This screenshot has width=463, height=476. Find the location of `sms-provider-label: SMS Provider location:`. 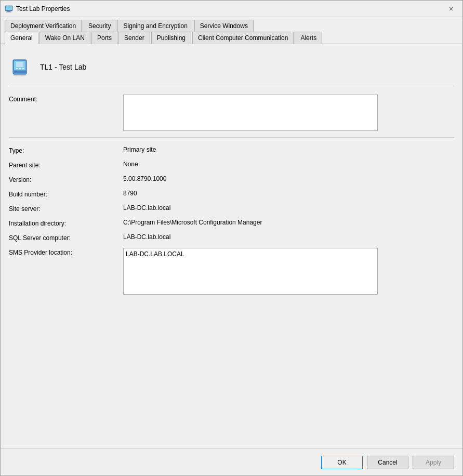

sms-provider-label: SMS Provider location: is located at coordinates (66, 252).